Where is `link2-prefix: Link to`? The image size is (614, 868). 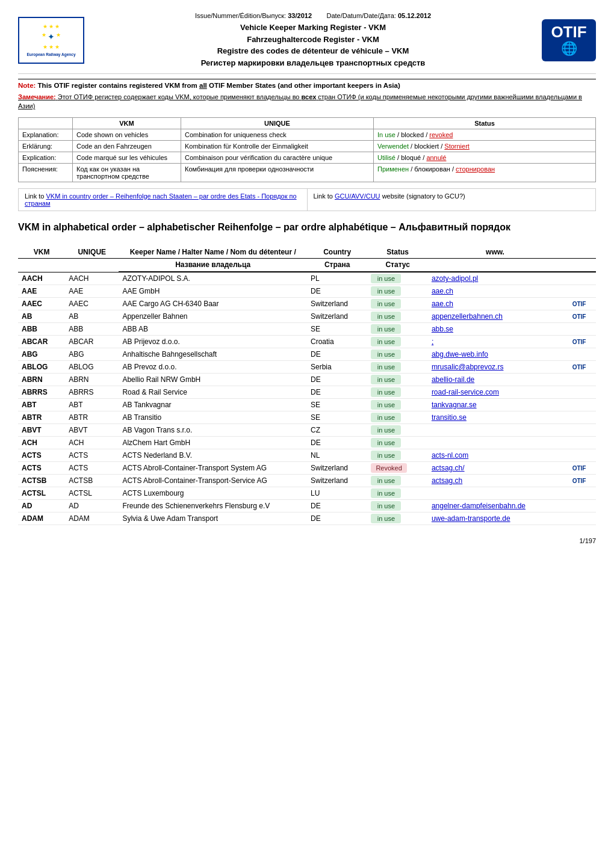
link2-prefix: Link to is located at coordinates (324, 196).